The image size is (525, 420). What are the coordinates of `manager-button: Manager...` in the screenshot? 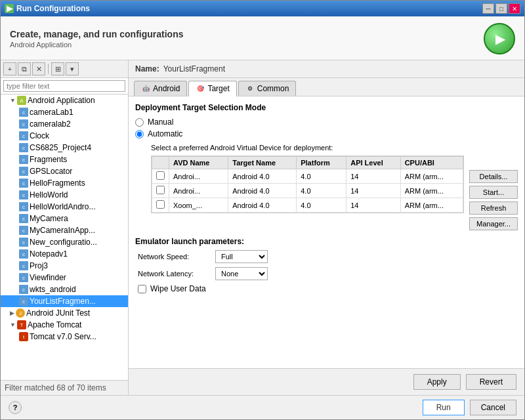 It's located at (494, 224).